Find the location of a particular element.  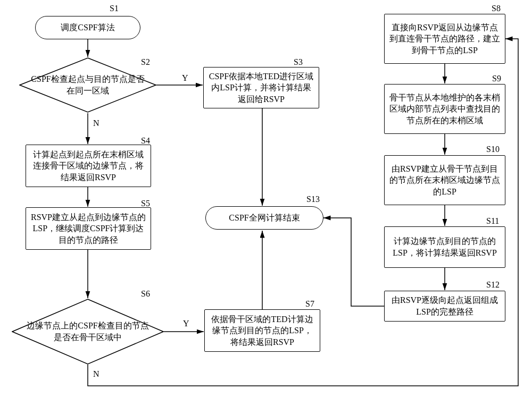

node-s12-text: 由RSVP逐级向起点返回组成LSP的完整路径 is located at coordinates (445, 306).